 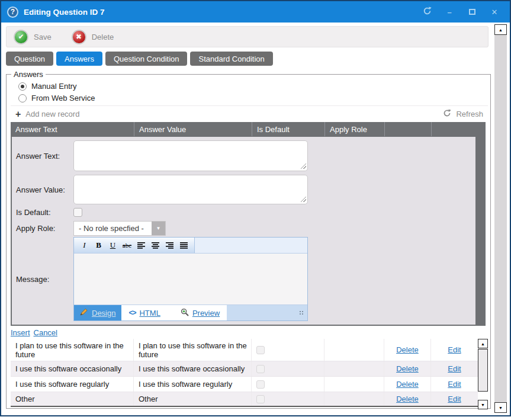 I want to click on message-rich-editor: I B U abc, so click(x=191, y=279).